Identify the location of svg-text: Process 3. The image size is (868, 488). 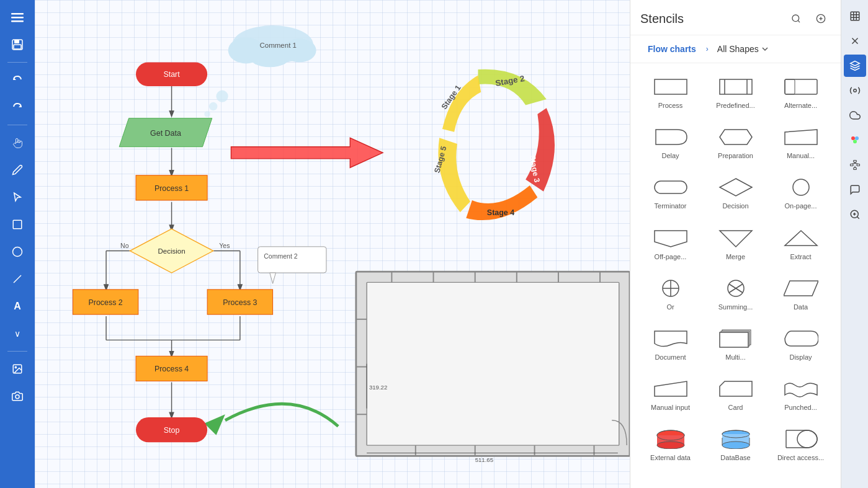
(239, 303).